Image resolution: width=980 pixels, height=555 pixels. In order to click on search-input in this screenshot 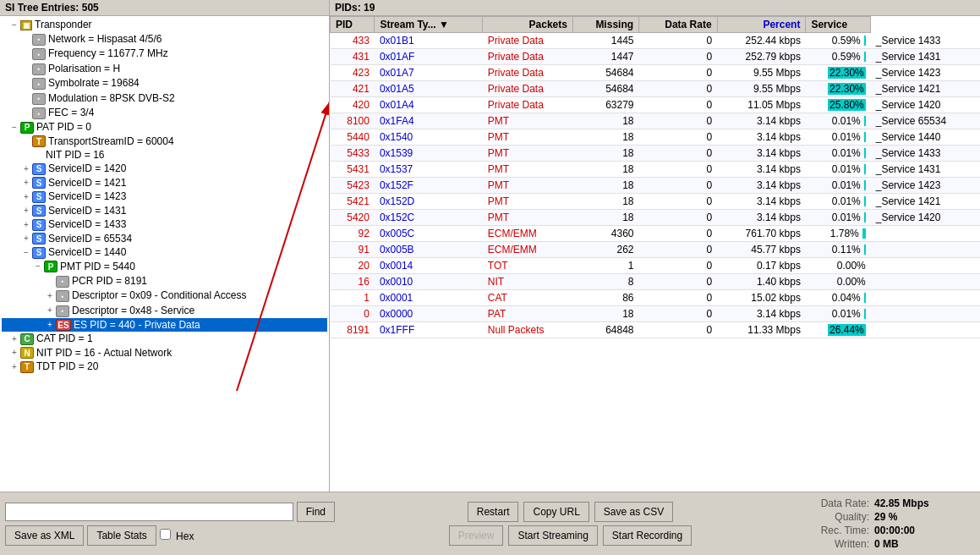, I will do `click(149, 512)`.